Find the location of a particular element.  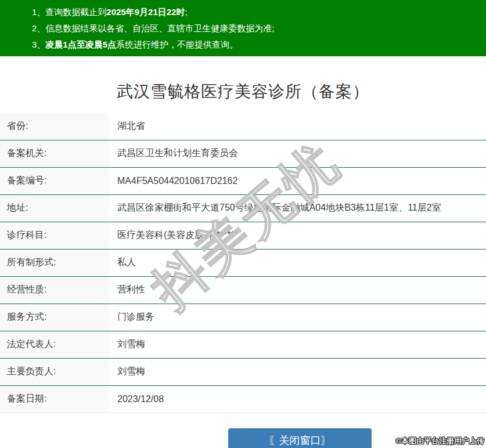

notice-line-3-pre: 3、 is located at coordinates (38, 44).